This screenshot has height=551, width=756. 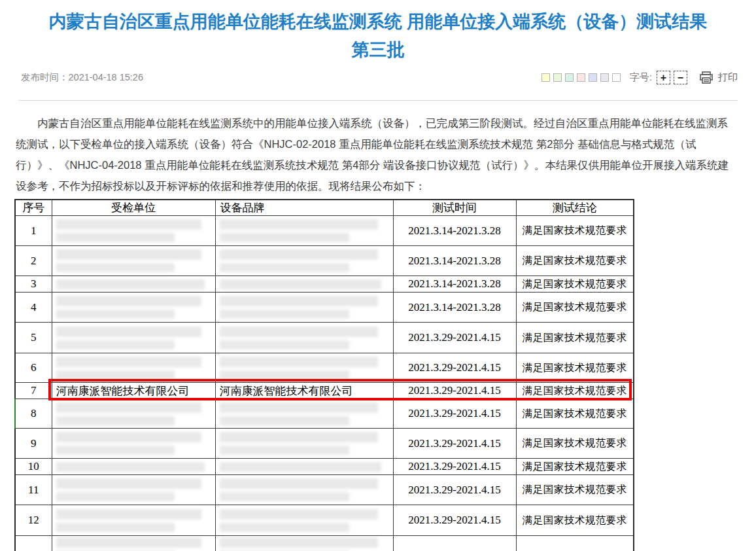 I want to click on row-number: 11, so click(x=33, y=490).